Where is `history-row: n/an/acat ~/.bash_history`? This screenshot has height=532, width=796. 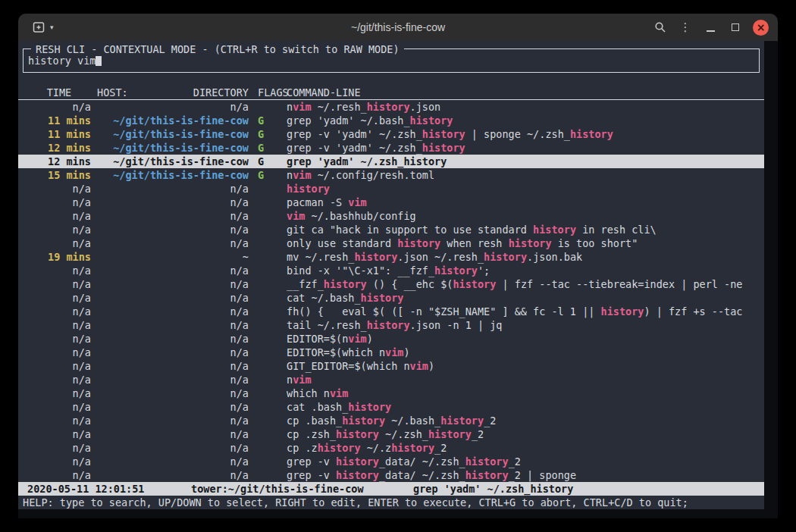
history-row: n/an/acat ~/.bash_history is located at coordinates (391, 298).